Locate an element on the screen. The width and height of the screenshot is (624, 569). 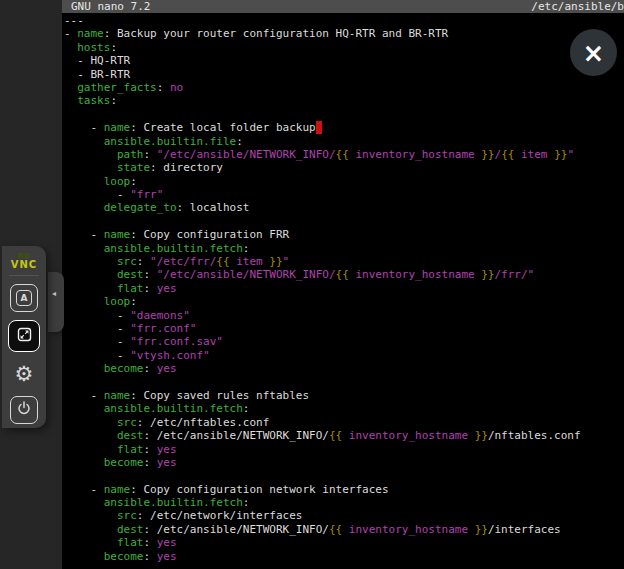
power-button is located at coordinates (24, 410).